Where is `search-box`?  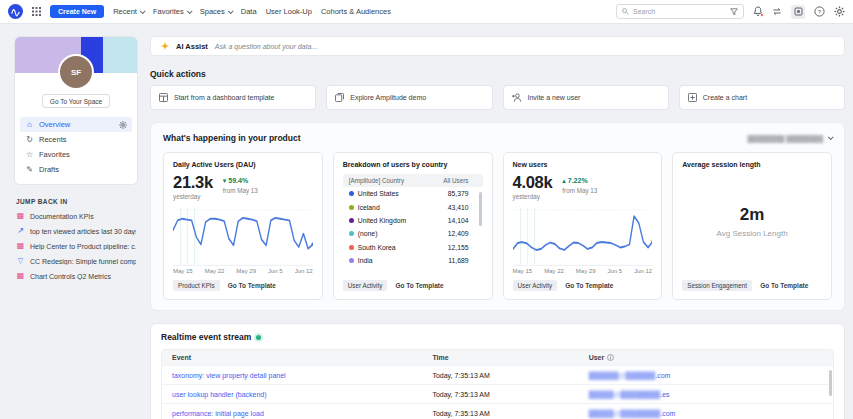 search-box is located at coordinates (680, 12).